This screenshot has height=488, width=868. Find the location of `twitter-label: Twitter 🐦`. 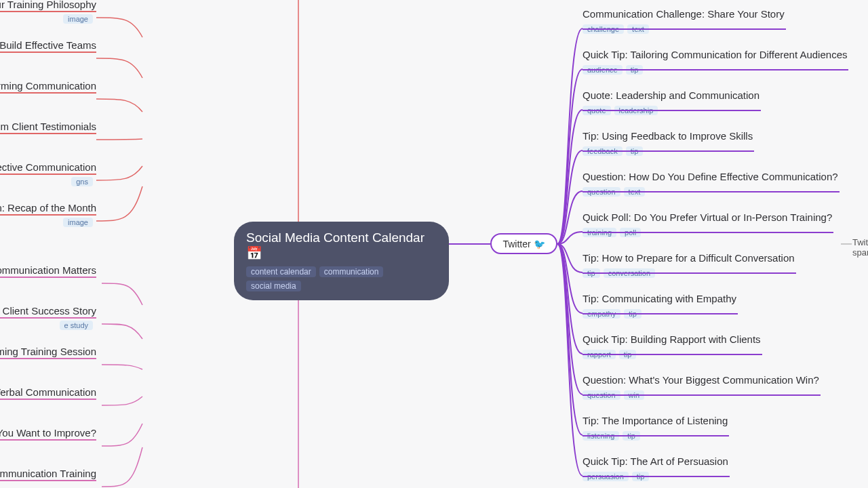

twitter-label: Twitter 🐦 is located at coordinates (524, 244).